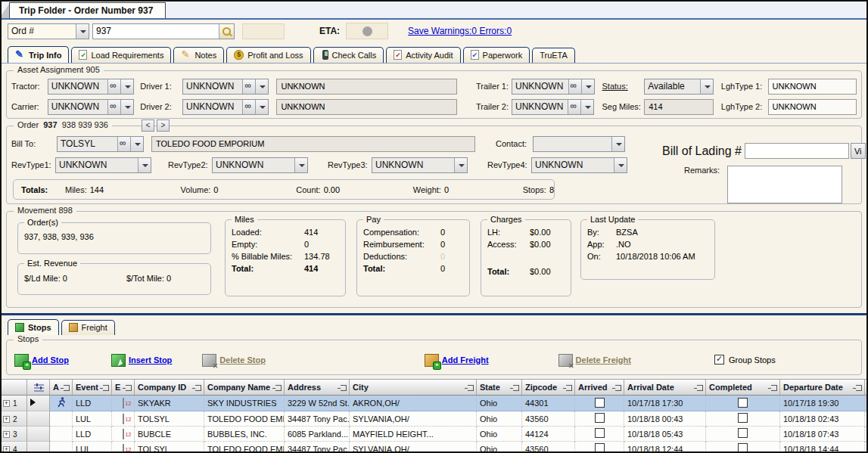 Image resolution: width=868 pixels, height=453 pixels. Describe the element at coordinates (268, 54) in the screenshot. I see `tab-profit-and-loss: Profit and Loss` at that location.